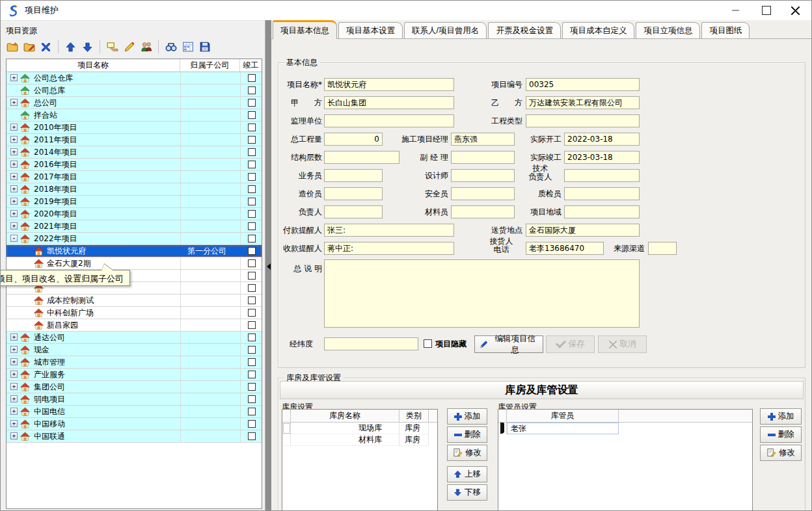 This screenshot has width=812, height=511. Describe the element at coordinates (134, 300) in the screenshot. I see `tree-row: 成本控制测试` at that location.